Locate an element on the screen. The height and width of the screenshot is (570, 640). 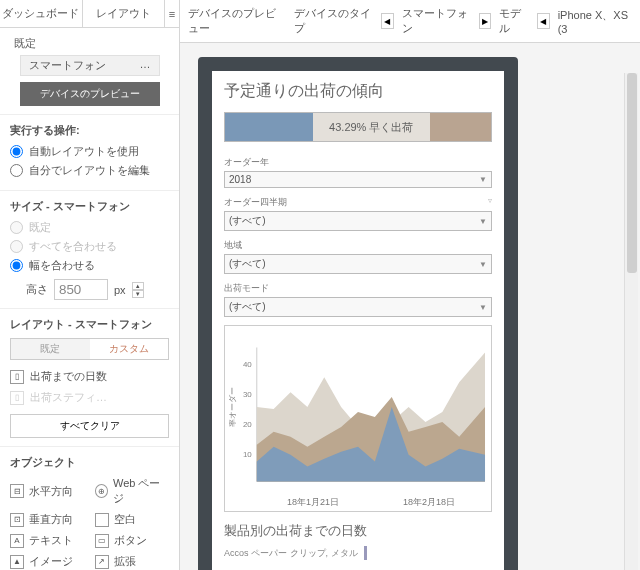
x-label-1: 18年1月21日 is located at coordinates (313, 502).